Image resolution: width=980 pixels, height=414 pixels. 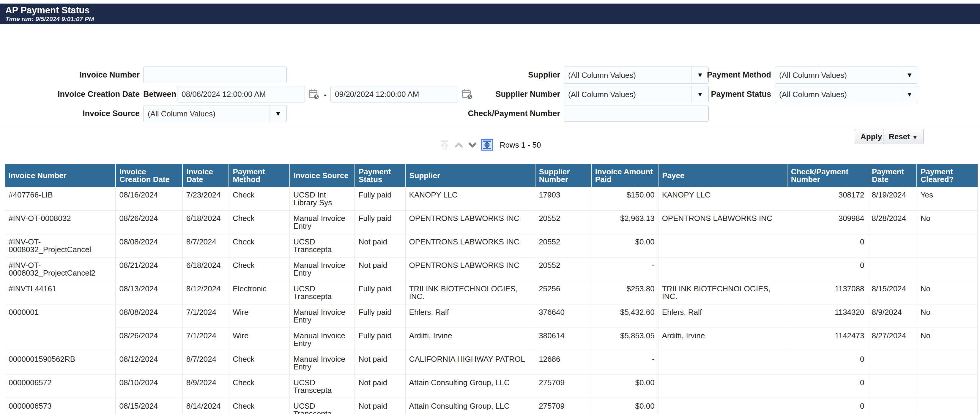 What do you see at coordinates (149, 387) in the screenshot?
I see `cell-invoice-creation-date: 08/10/2024` at bounding box center [149, 387].